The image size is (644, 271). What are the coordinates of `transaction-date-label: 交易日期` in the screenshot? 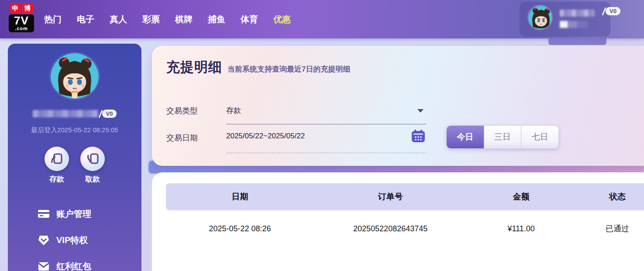 It's located at (182, 138).